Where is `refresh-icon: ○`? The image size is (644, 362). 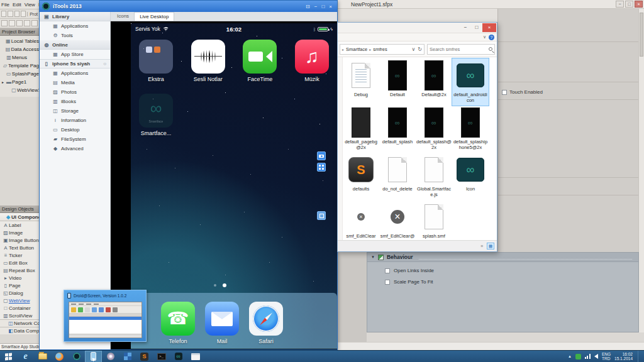
refresh-icon: ○ is located at coordinates (104, 64).